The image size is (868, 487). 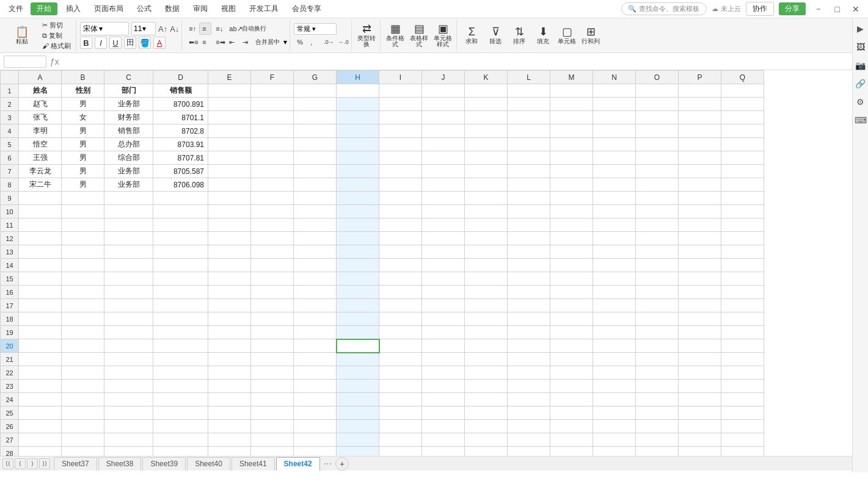 What do you see at coordinates (700, 373) in the screenshot?
I see `cell-P22` at bounding box center [700, 373].